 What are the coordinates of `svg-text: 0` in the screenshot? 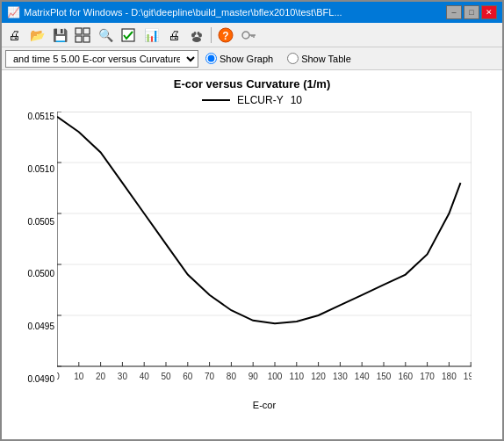 It's located at (58, 376).